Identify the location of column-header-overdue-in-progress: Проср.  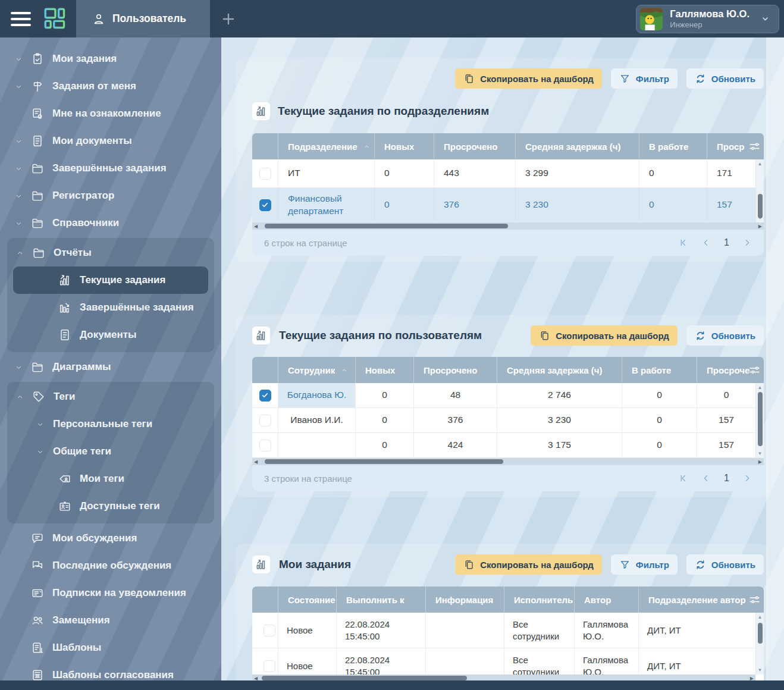
(735, 146).